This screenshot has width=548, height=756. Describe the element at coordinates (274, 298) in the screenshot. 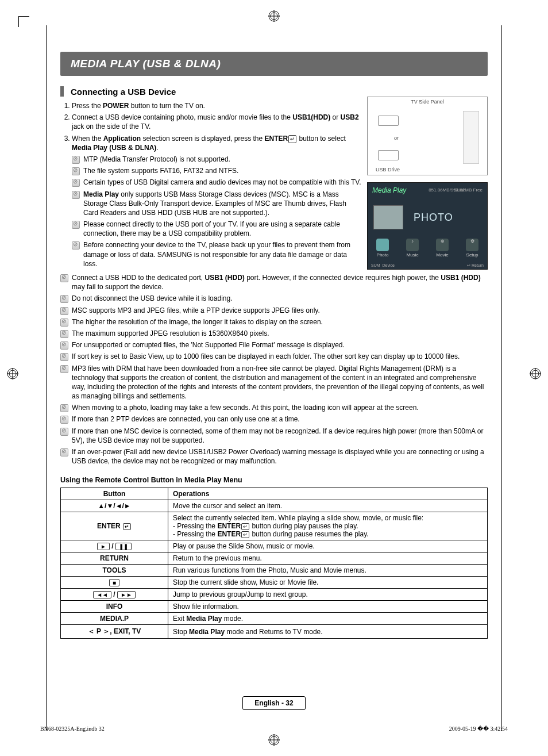

I see `note: Do not disconnect the USB device while i…` at that location.